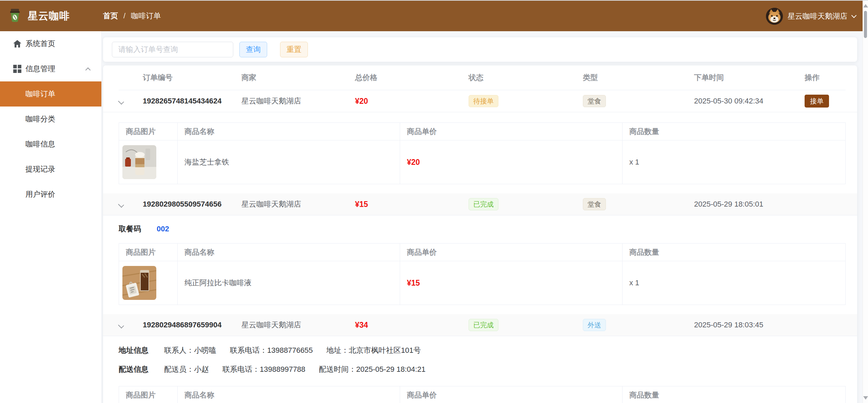 This screenshot has width=868, height=403. Describe the element at coordinates (480, 325) in the screenshot. I see `table-row: 1928029486897659904 星云咖啡天鹅湖店 ¥34 已完成 外送 …` at that location.